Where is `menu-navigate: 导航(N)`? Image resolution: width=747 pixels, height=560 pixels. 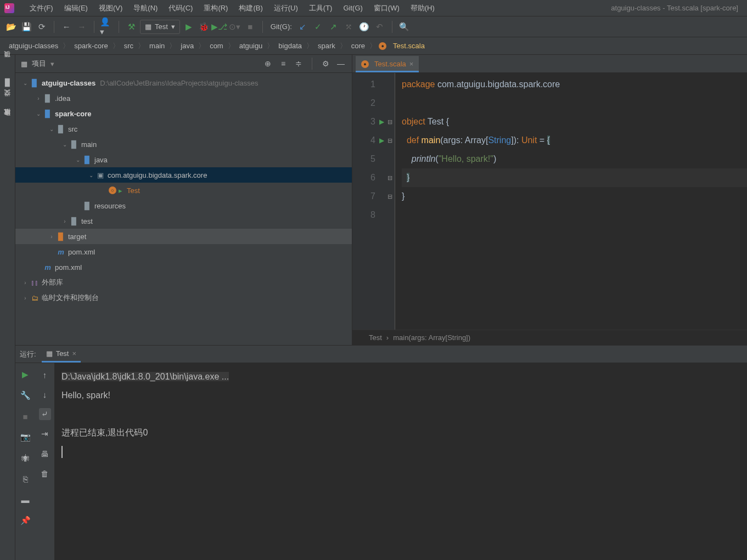
menu-navigate: 导航(N) is located at coordinates (145, 8).